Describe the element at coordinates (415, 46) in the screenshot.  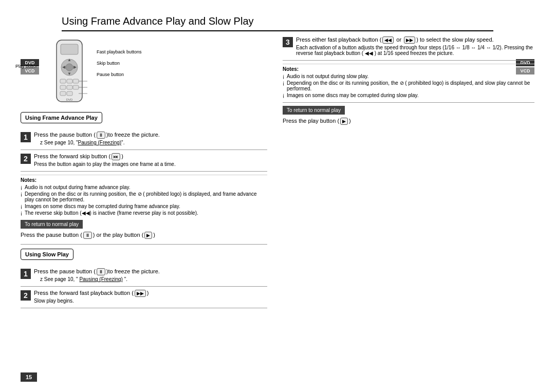
I see `step3-content: Press either fast playback button (◀◀ or…` at that location.